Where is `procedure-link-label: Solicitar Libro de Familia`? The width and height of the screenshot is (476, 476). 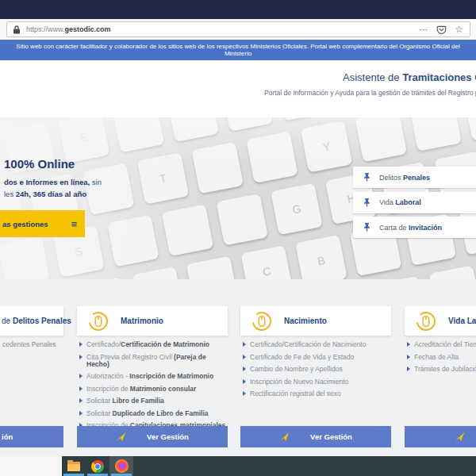 procedure-link-label: Solicitar Libro de Familia is located at coordinates (125, 401).